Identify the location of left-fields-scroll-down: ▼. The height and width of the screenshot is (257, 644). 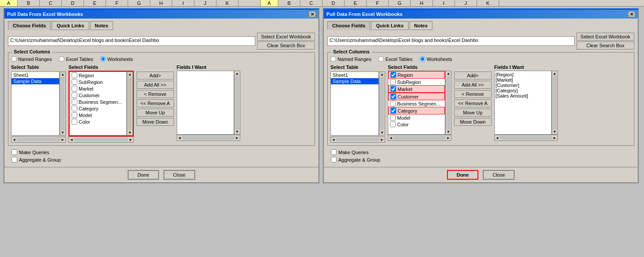
(130, 132).